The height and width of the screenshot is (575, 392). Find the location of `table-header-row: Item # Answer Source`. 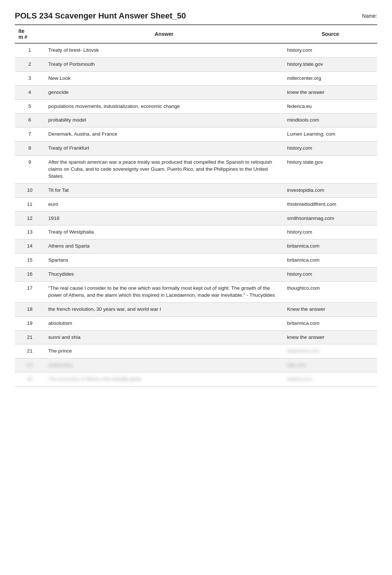

table-header-row: Item # Answer Source is located at coordinates (196, 34).